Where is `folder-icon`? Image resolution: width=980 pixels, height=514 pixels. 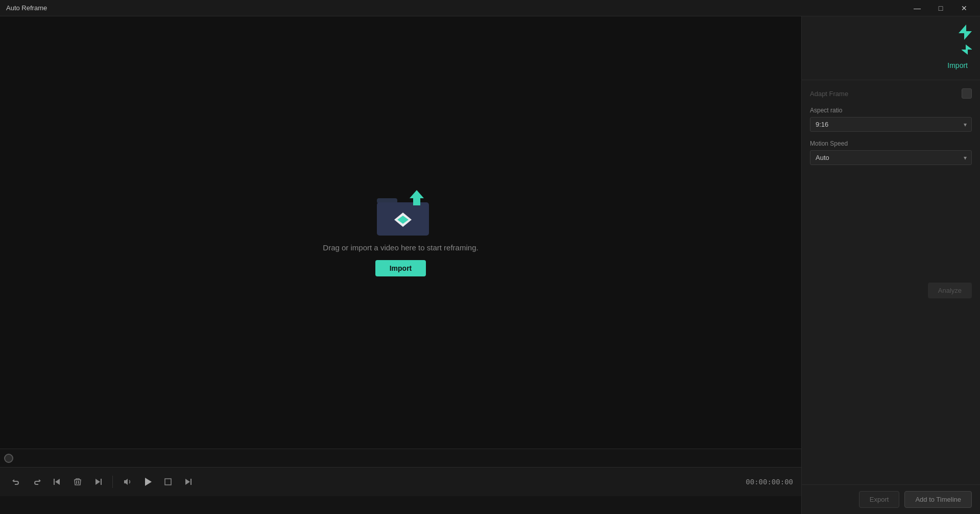 folder-icon is located at coordinates (400, 212).